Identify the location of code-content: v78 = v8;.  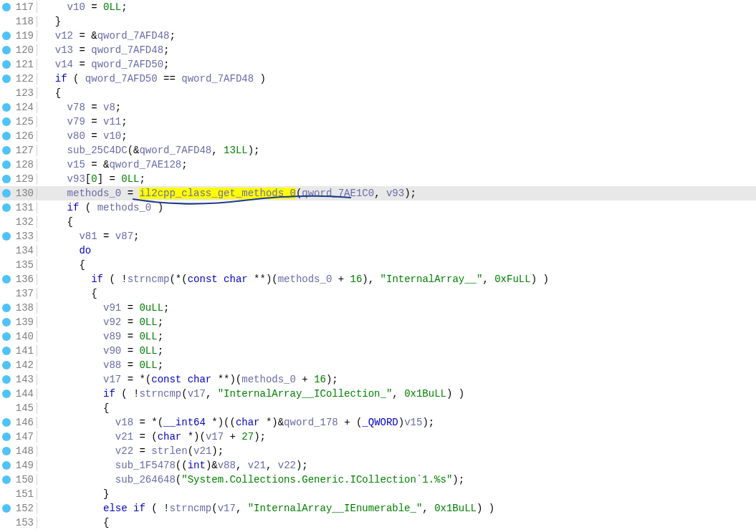
(79, 107).